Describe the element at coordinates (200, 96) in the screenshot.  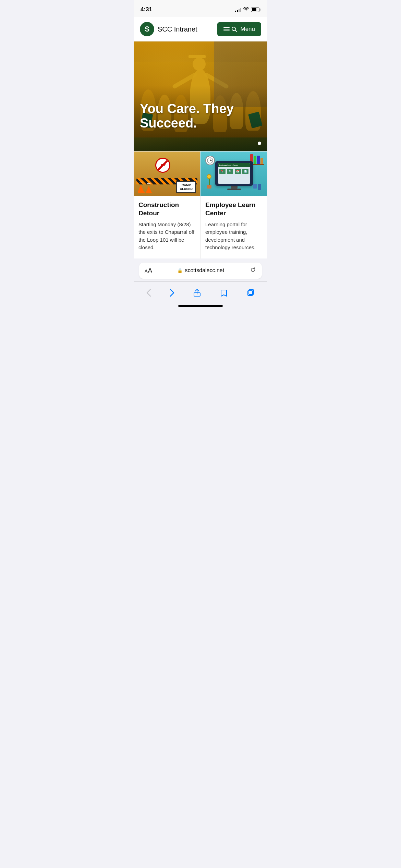
I see `hero-banner: You Care. They Succeed.` at that location.